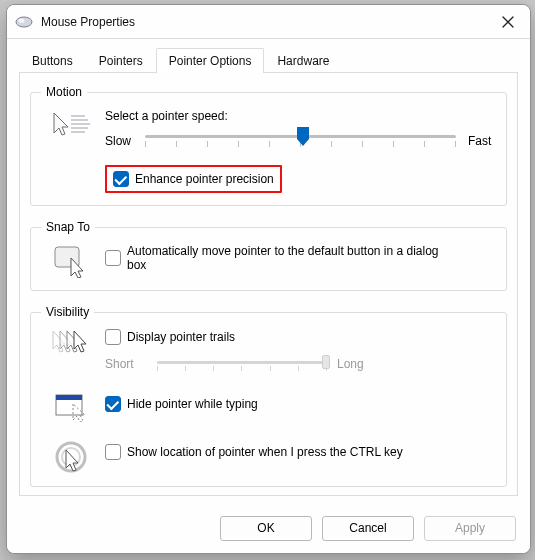  Describe the element at coordinates (52, 60) in the screenshot. I see `tab-buttons: Buttons` at that location.